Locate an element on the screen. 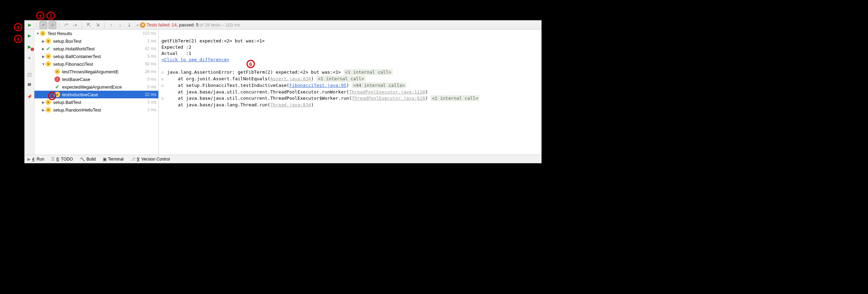 This screenshot has width=868, height=294. terminal-tool-tab: ▣Terminal is located at coordinates (113, 159).